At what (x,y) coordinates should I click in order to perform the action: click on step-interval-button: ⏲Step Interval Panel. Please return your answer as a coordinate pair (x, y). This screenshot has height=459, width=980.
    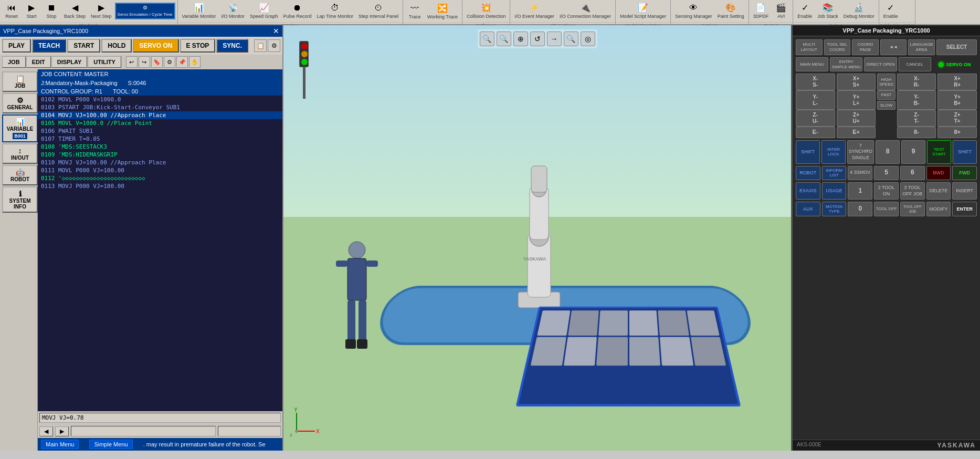
    Looking at the image, I should click on (378, 11).